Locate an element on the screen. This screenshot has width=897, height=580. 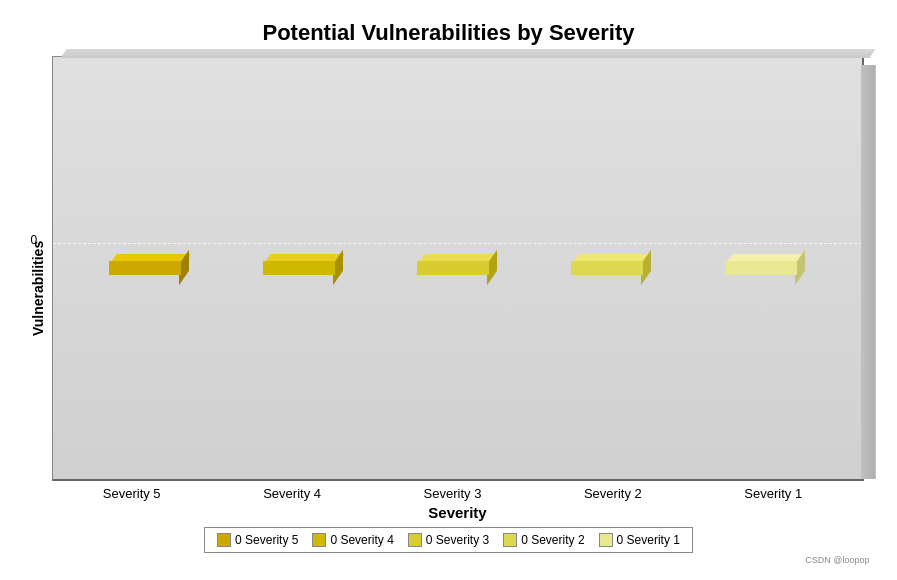
y-axis-label: Vulnerabilities is located at coordinates (38, 288).